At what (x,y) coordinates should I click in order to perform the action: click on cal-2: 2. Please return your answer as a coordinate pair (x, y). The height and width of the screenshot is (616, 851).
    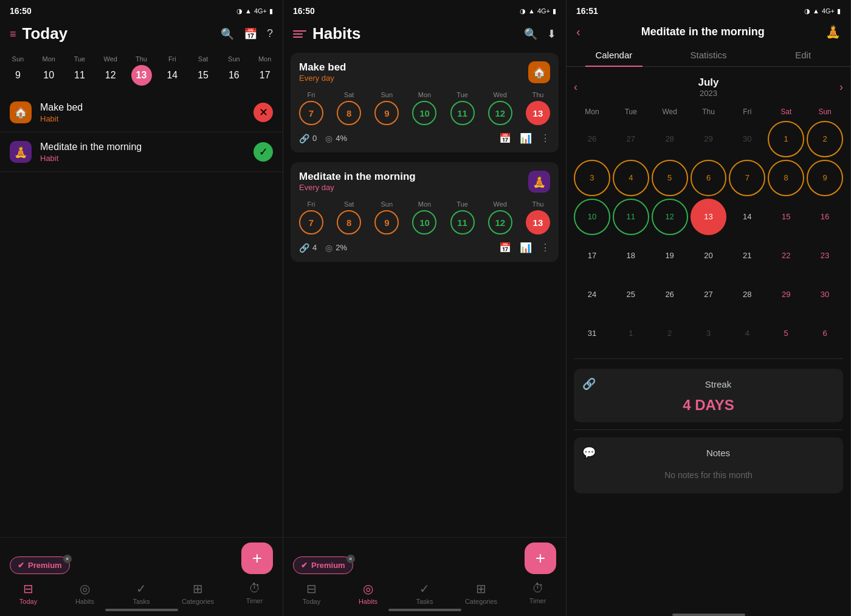
    Looking at the image, I should click on (825, 139).